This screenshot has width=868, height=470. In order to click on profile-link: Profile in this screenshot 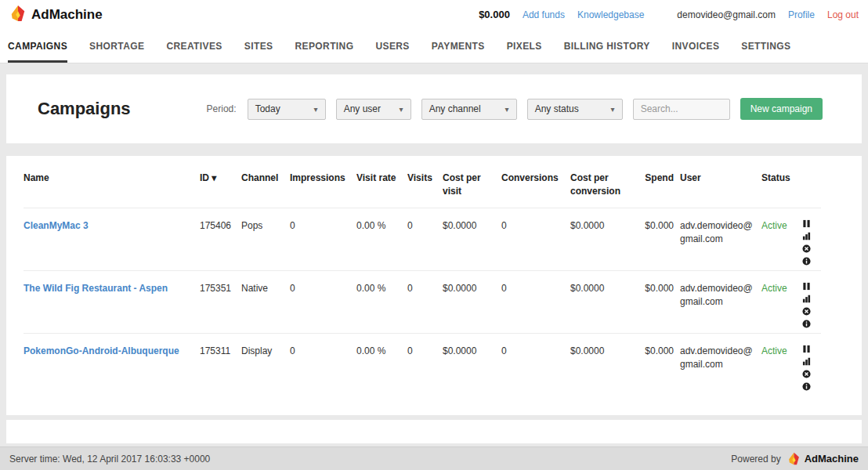, I will do `click(801, 15)`.